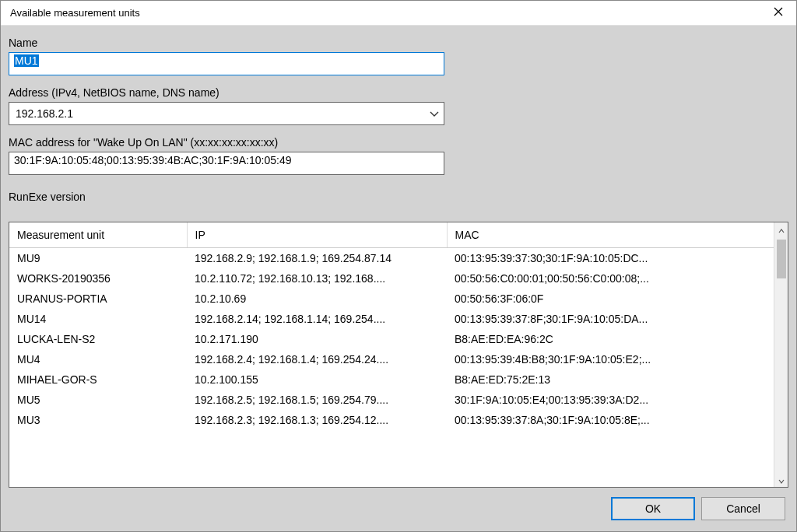 This screenshot has height=532, width=797. I want to click on name-input: MU1, so click(226, 64).